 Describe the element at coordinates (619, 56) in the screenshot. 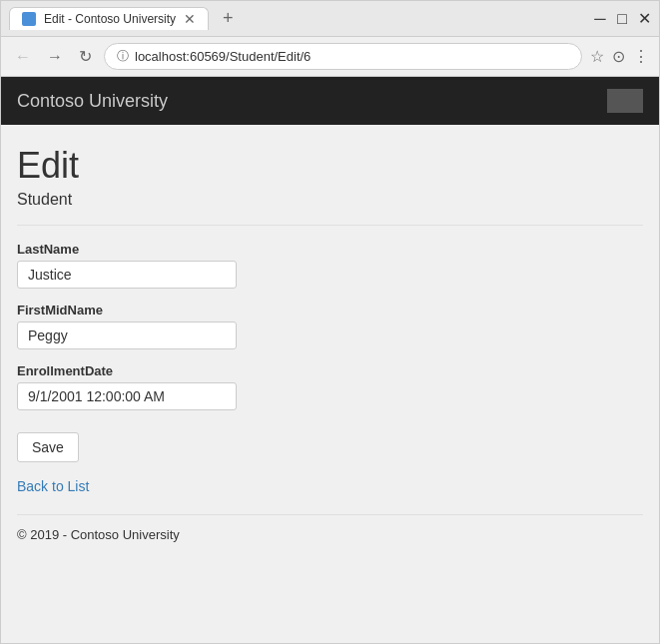

I see `profile-icon: ⊙` at that location.